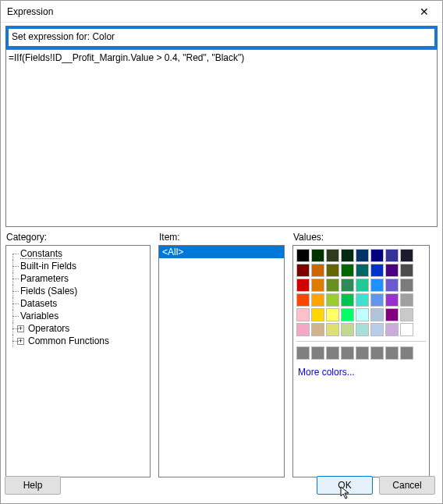 Image resolution: width=443 pixels, height=504 pixels. I want to click on window-title: Expression, so click(209, 12).